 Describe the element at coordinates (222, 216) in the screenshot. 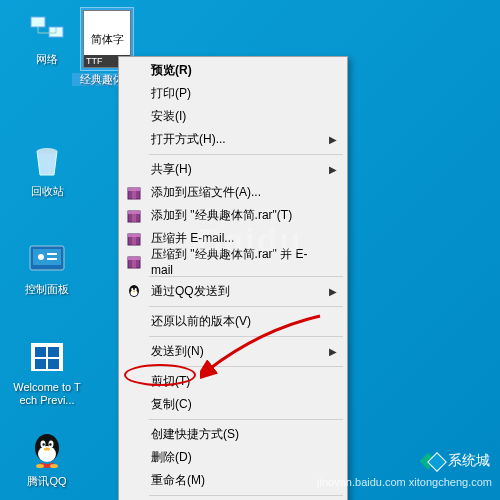

I see `menu-item-label: 添加到 "经典趣体简.rar"(T)` at that location.